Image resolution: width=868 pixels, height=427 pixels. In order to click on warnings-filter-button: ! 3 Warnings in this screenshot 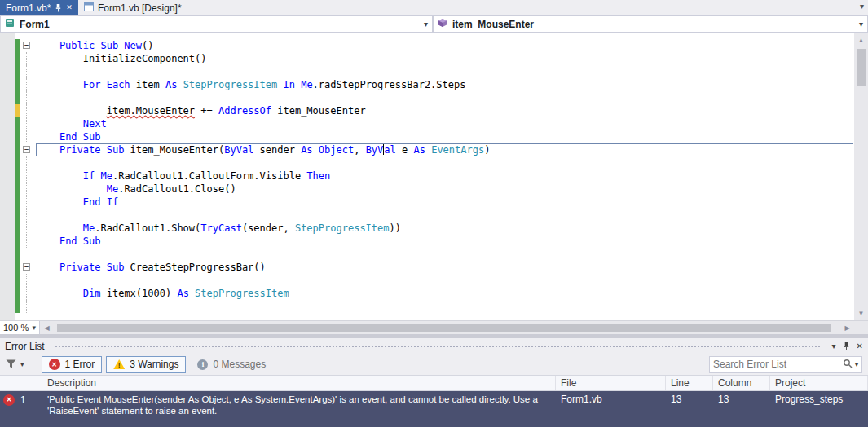, I will do `click(146, 365)`.